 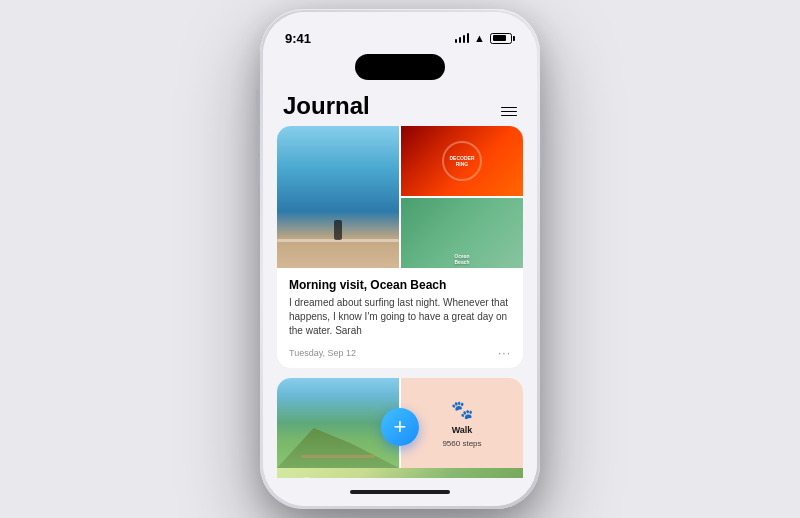 I want to click on walk-label: Walk, so click(x=462, y=430).